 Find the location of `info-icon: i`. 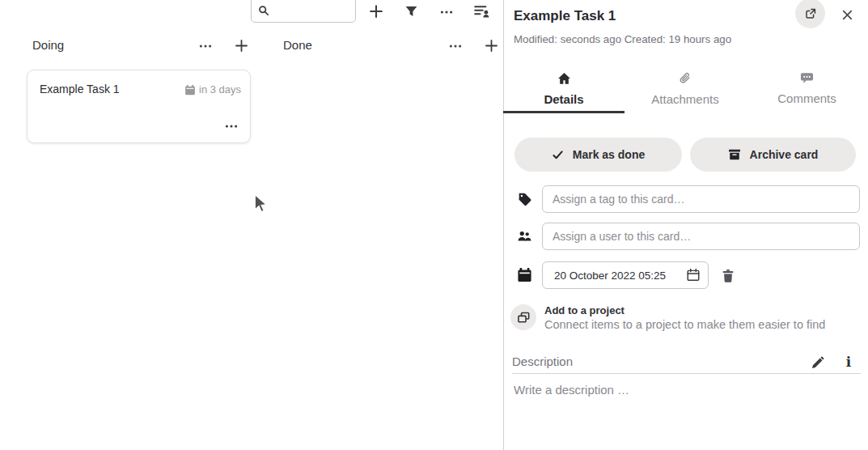

info-icon: i is located at coordinates (849, 363).